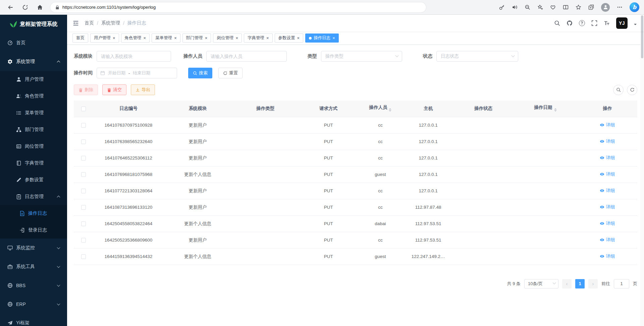  Describe the element at coordinates (76, 23) in the screenshot. I see `sidebar-toggle-icon` at that location.